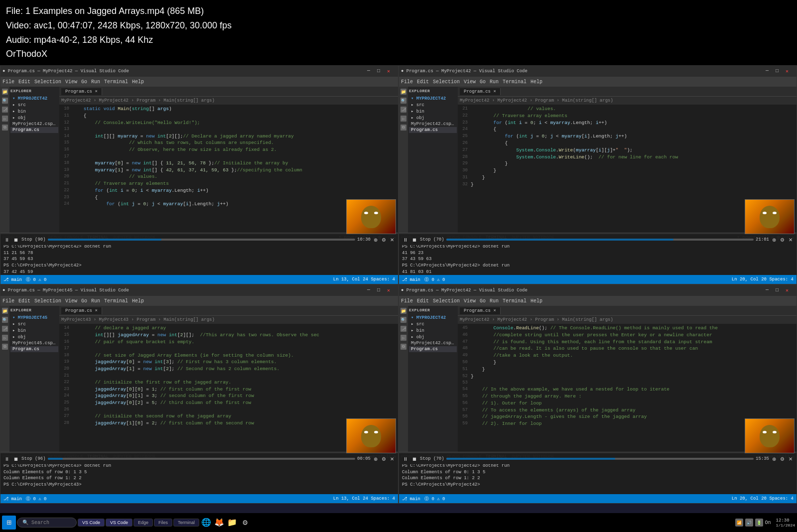 The height and width of the screenshot is (532, 797). I want to click on file-src-3: ▸ src, so click(34, 324).